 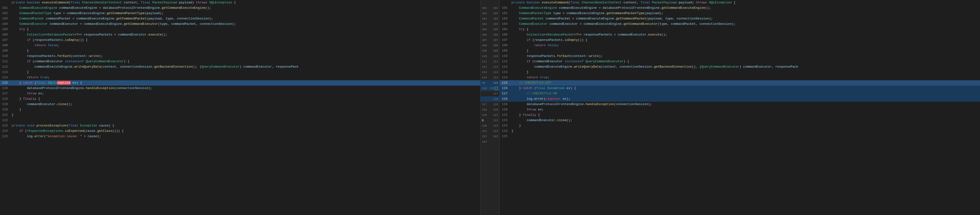 What do you see at coordinates (490, 30) in the screenshot?
I see `diff-marker: 105 105` at bounding box center [490, 30].